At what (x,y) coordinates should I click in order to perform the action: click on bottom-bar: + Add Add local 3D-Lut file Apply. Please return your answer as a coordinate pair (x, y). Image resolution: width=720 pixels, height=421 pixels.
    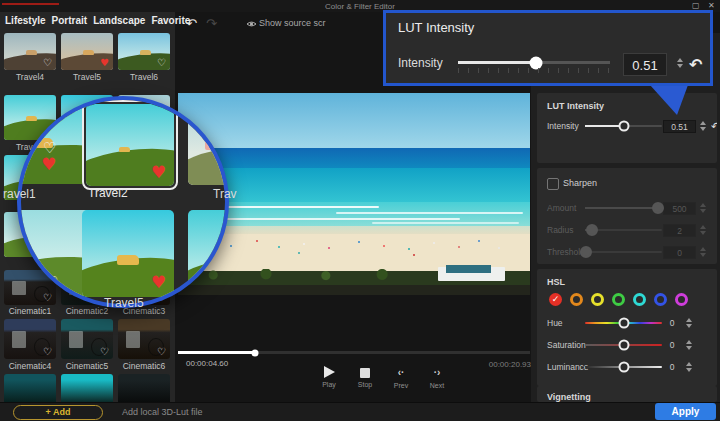
    Looking at the image, I should click on (360, 412).